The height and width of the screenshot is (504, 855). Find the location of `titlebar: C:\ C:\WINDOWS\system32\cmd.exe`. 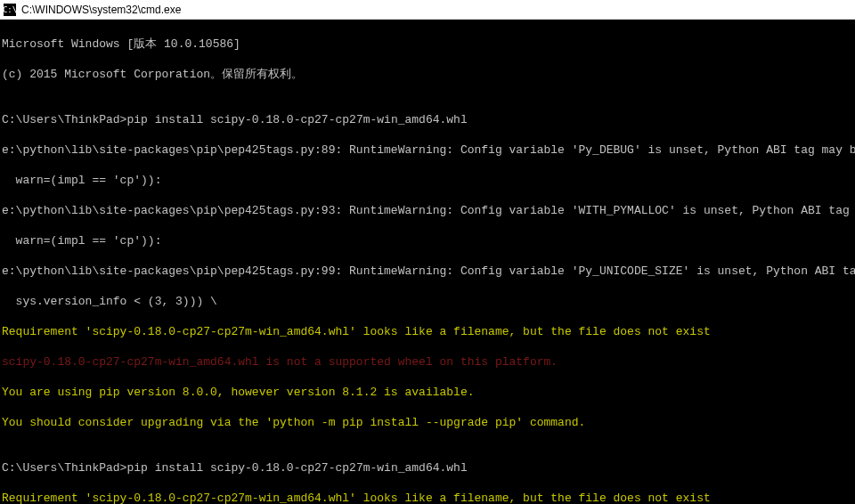

titlebar: C:\ C:\WINDOWS\system32\cmd.exe is located at coordinates (428, 10).